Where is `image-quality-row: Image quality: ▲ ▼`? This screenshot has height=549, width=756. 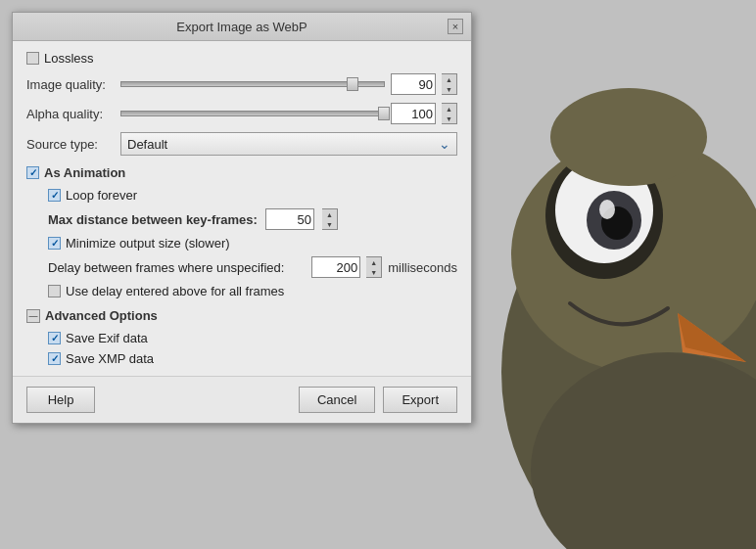 image-quality-row: Image quality: ▲ ▼ is located at coordinates (242, 84).